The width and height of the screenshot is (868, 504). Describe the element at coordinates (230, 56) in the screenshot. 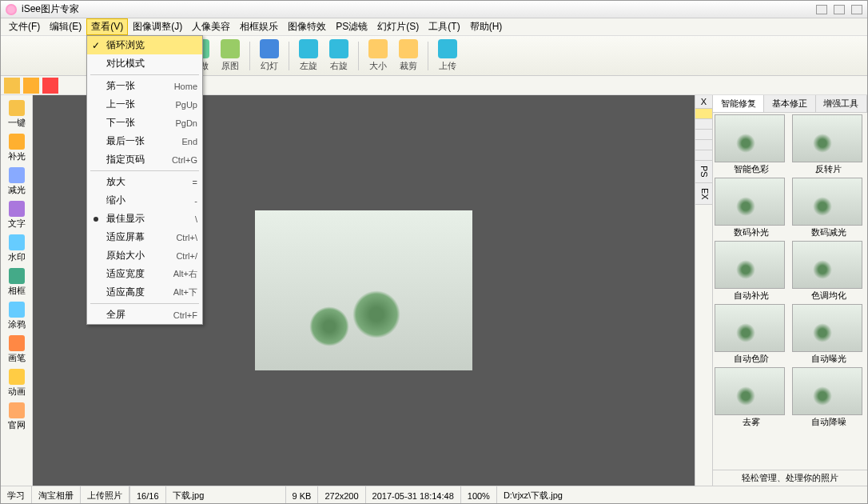

I see `toolbar-原图: 原图` at that location.